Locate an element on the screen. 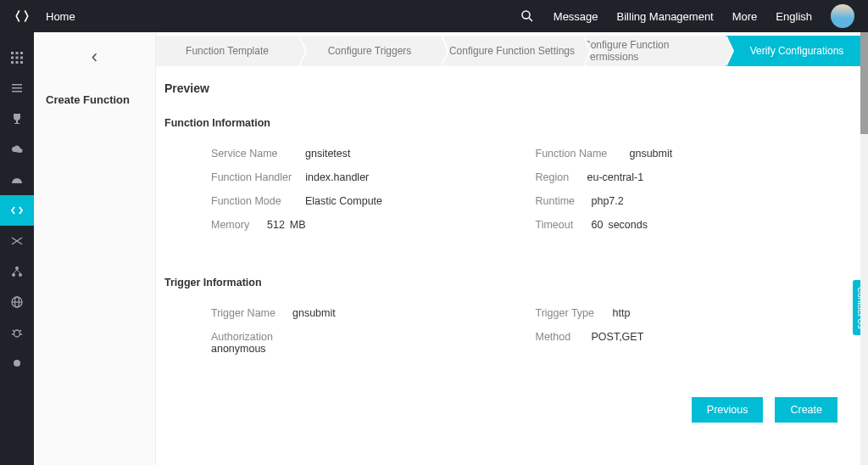 The width and height of the screenshot is (868, 465). back-chevron-icon: ‹ is located at coordinates (95, 57).